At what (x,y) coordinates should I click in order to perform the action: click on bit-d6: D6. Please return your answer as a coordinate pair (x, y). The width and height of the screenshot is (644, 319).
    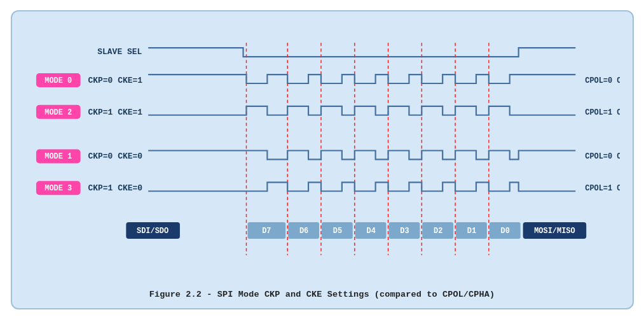
    Looking at the image, I should click on (303, 230).